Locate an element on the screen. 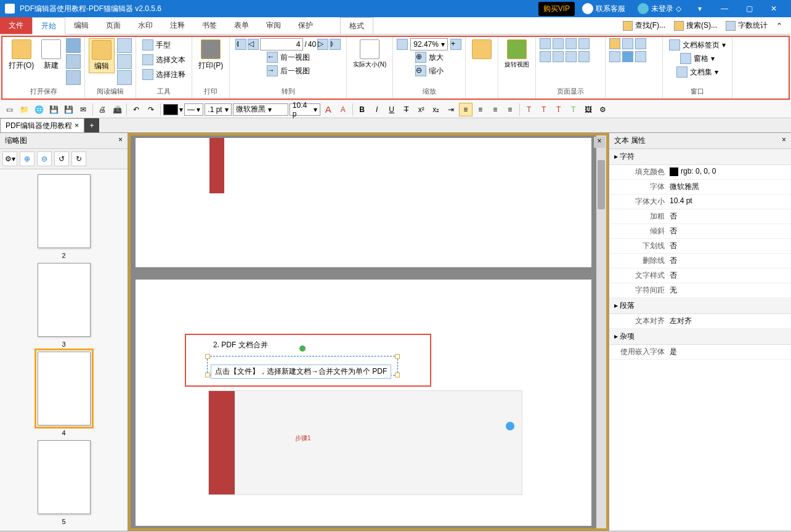  prop-font: 微软雅黑 is located at coordinates (728, 187).